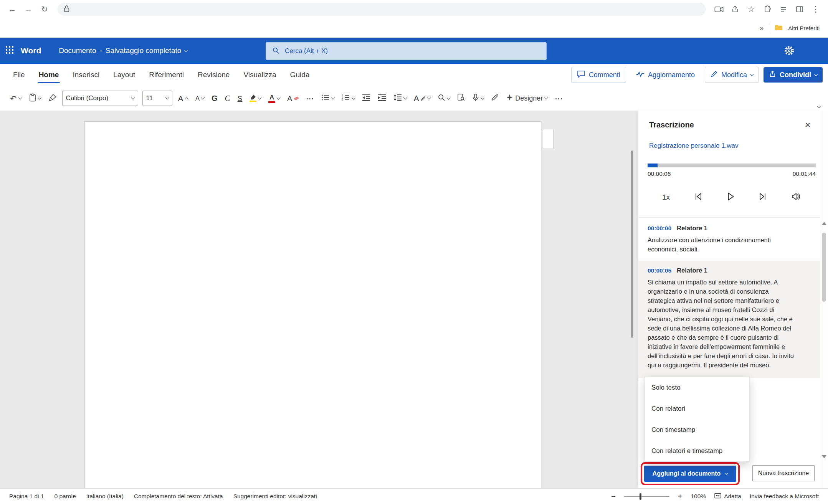 The height and width of the screenshot is (504, 828). What do you see at coordinates (789, 51) in the screenshot?
I see `settings-gear-icon` at bounding box center [789, 51].